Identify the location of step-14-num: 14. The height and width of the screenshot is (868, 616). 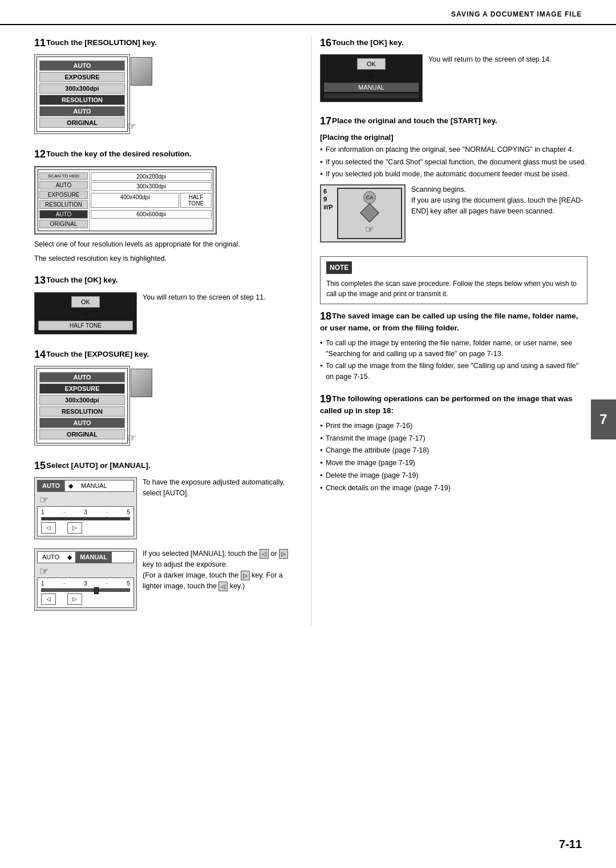
(40, 354).